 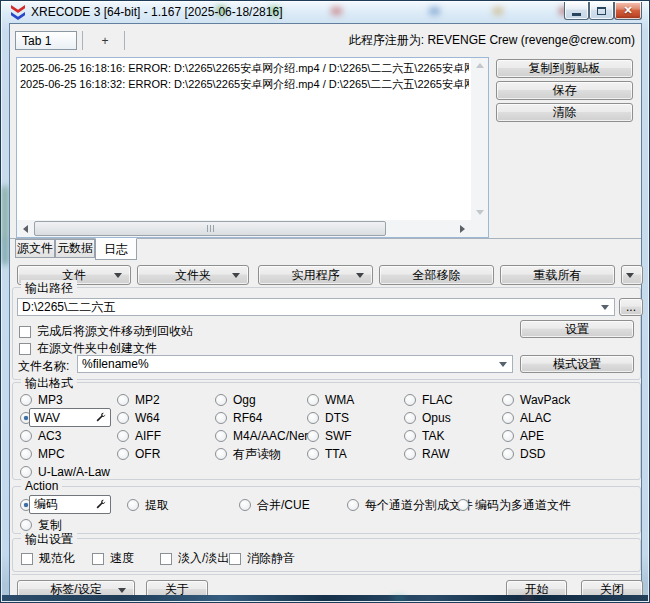 I want to click on scrollbar-thumb, so click(x=210, y=228).